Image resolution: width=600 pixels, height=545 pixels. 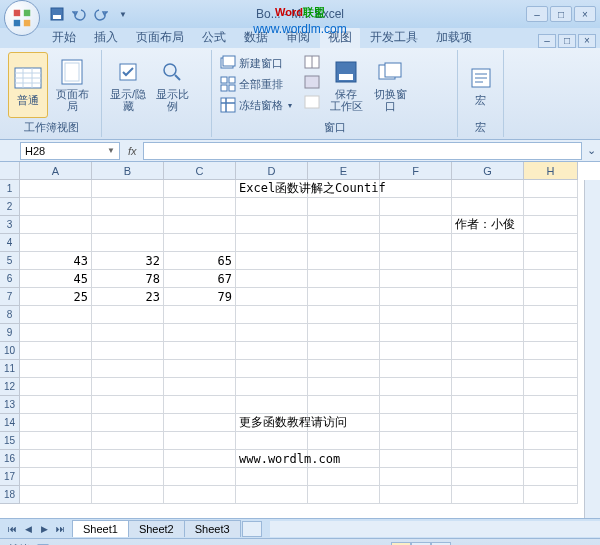 I want to click on row-header-11: 11, so click(x=10, y=369).